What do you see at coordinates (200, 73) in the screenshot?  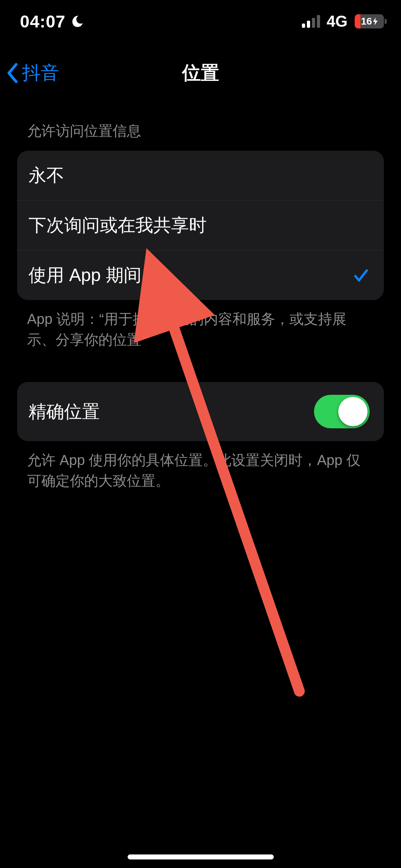 I see `navigation-bar: 抖音 位置` at bounding box center [200, 73].